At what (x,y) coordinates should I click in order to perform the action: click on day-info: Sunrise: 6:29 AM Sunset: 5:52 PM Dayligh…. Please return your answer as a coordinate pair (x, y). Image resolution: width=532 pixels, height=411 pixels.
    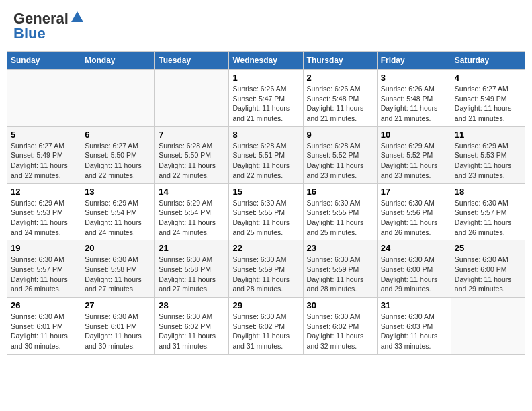
    Looking at the image, I should click on (414, 161).